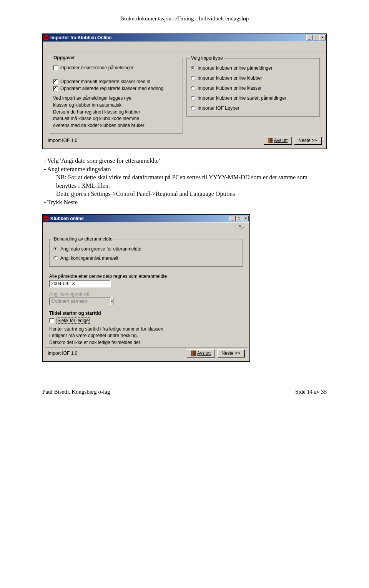 Image resolution: width=369 pixels, height=588 pixels. What do you see at coordinates (184, 47) in the screenshot?
I see `toolbar` at bounding box center [184, 47].